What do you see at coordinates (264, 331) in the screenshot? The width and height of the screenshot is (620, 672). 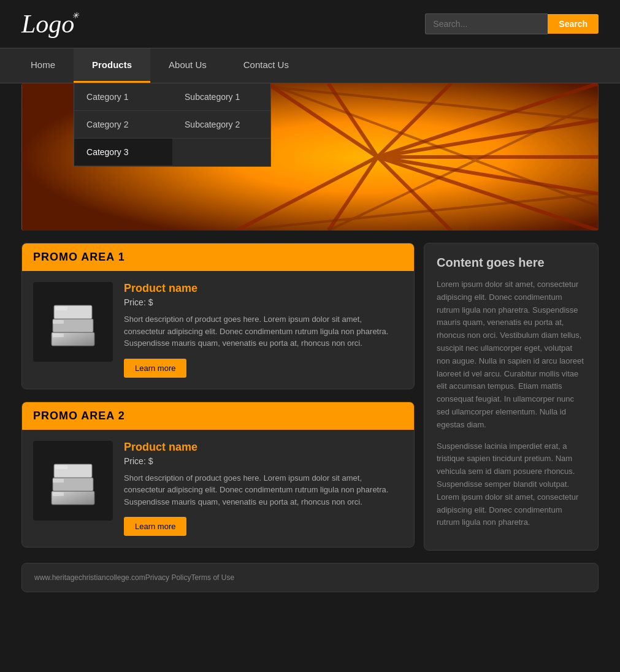 I see `product-desc-1: Short description of product goes here. …` at bounding box center [264, 331].